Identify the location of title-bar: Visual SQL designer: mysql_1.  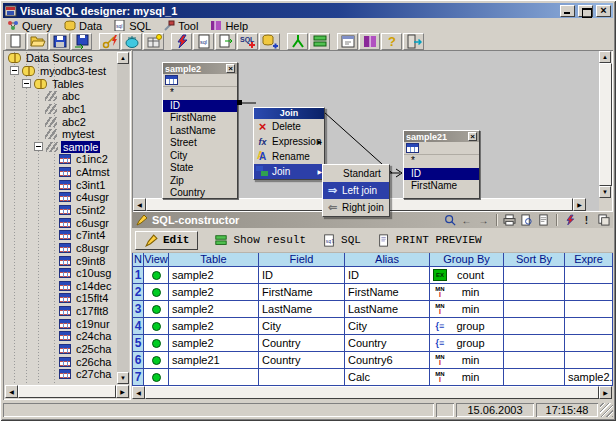
(308, 10).